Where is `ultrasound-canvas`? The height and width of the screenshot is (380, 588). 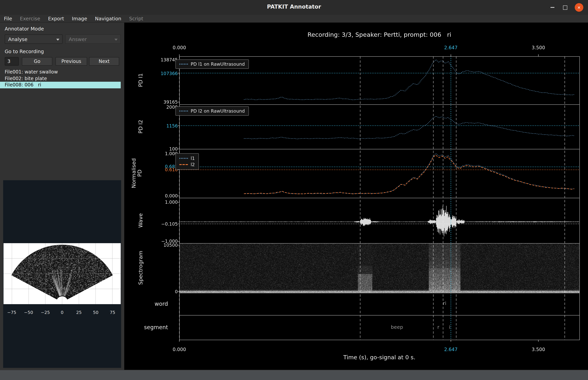 ultrasound-canvas is located at coordinates (62, 274).